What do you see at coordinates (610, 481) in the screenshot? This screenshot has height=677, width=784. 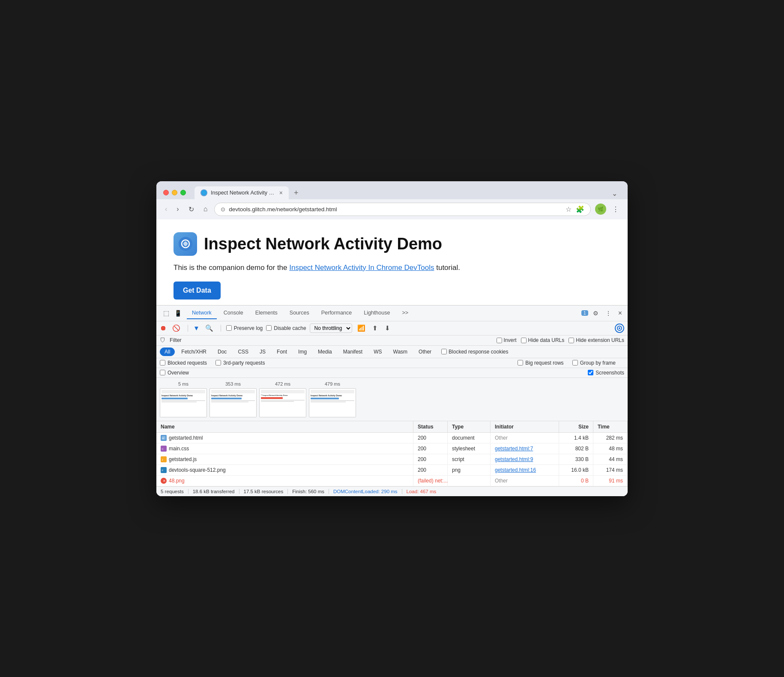 I see `row-5-time: 91 ms` at bounding box center [610, 481].